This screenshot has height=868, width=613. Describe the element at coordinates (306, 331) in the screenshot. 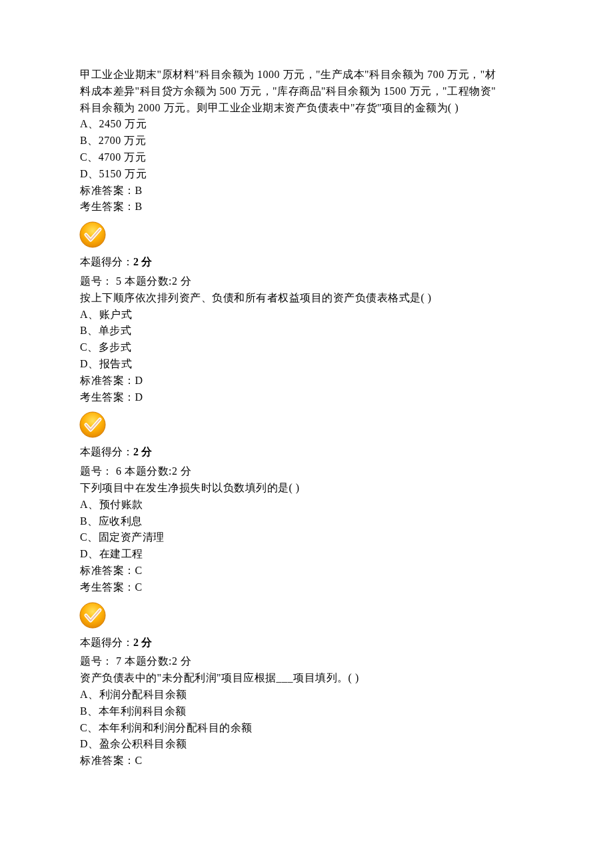

I see `option-b: B、单步式` at that location.